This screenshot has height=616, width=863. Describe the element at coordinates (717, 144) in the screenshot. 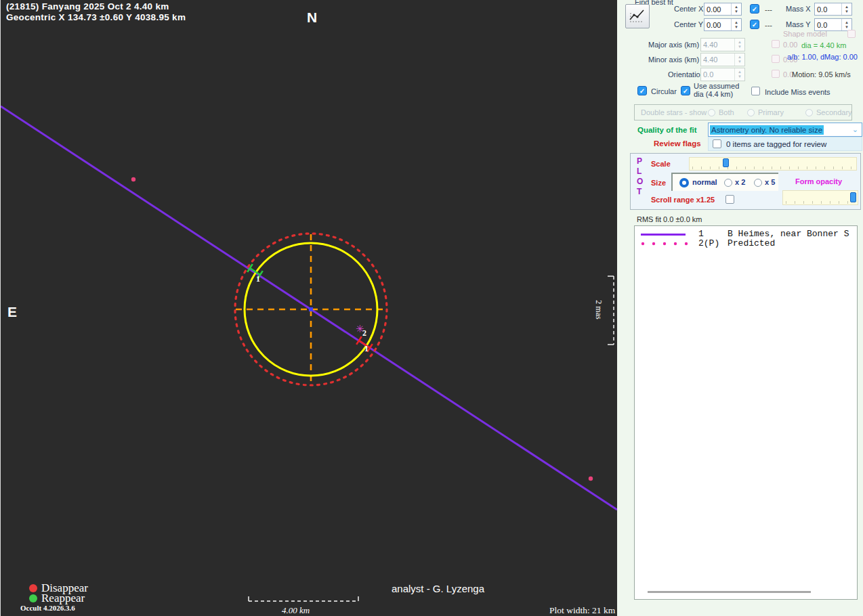

I see `review-flags-checkbox` at that location.